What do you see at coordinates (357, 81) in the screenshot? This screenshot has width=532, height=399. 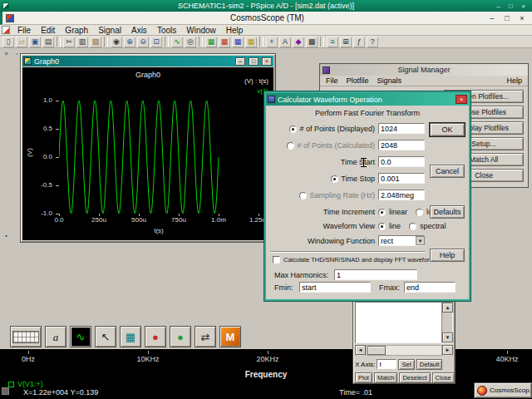 I see `menu-plotfile: Plotfile` at bounding box center [357, 81].